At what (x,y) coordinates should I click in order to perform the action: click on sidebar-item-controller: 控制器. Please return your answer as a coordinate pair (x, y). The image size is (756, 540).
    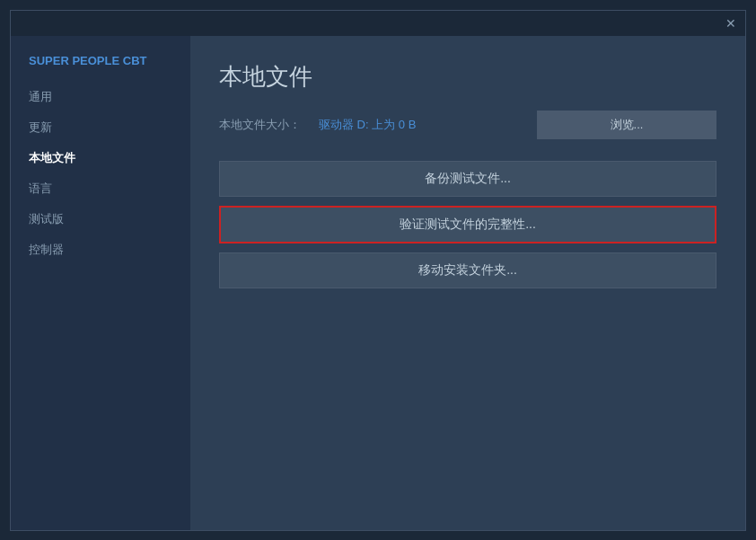
    Looking at the image, I should click on (101, 250).